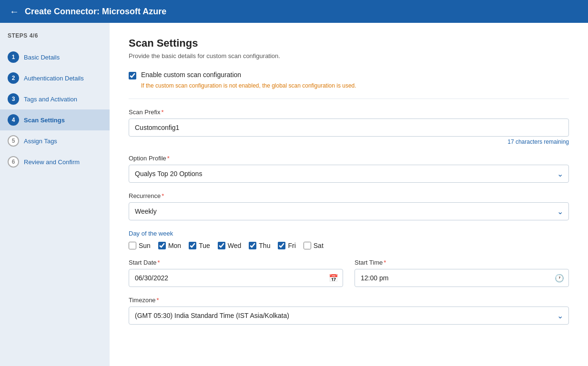 The height and width of the screenshot is (366, 588). I want to click on day-of-week-group: Day of the week Sun Mon Tue Wed, so click(349, 240).